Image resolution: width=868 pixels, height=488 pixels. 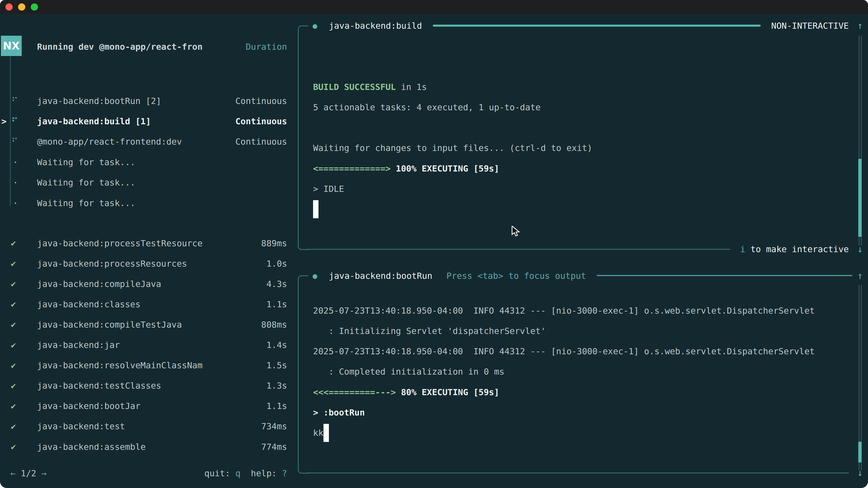 What do you see at coordinates (277, 284) in the screenshot?
I see `task-duration: 4.3s` at bounding box center [277, 284].